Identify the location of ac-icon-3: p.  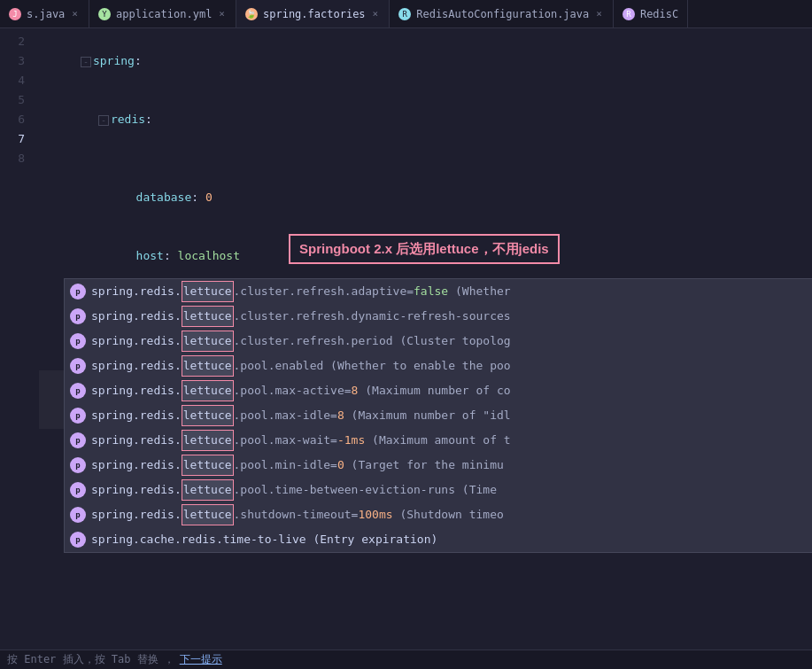
(78, 366).